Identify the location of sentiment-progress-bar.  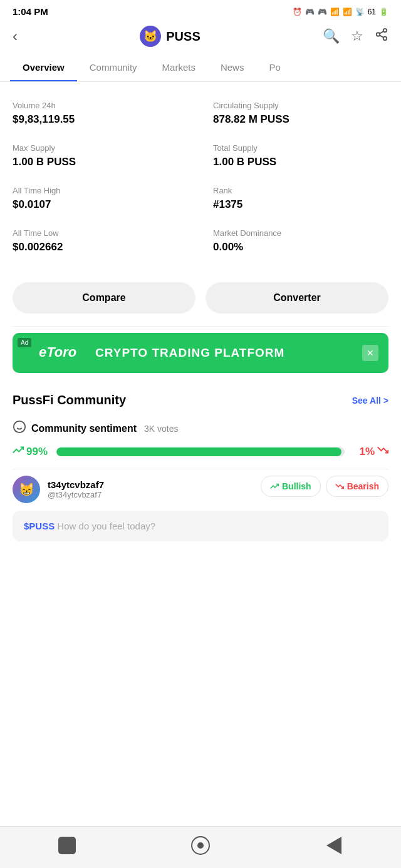
(200, 452).